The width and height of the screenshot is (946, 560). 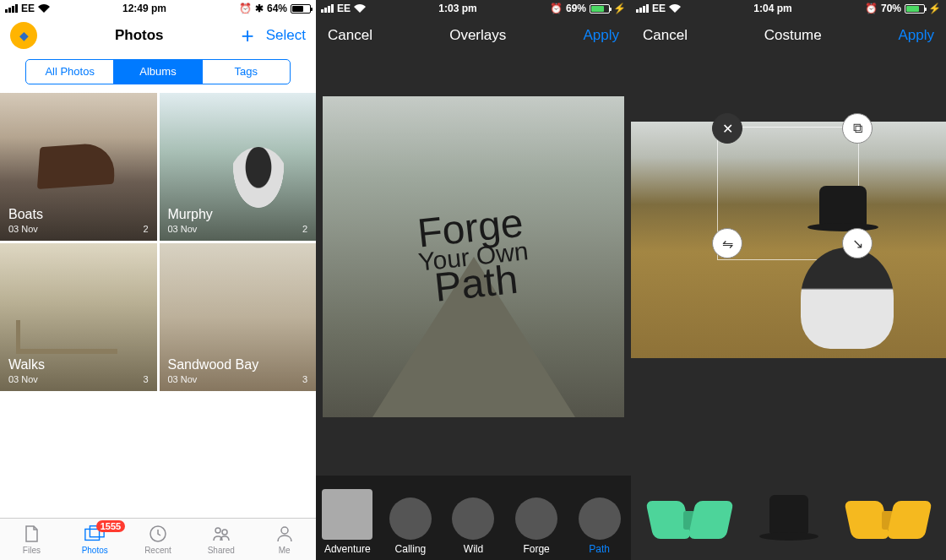 I want to click on thumb-label: Path, so click(x=600, y=549).